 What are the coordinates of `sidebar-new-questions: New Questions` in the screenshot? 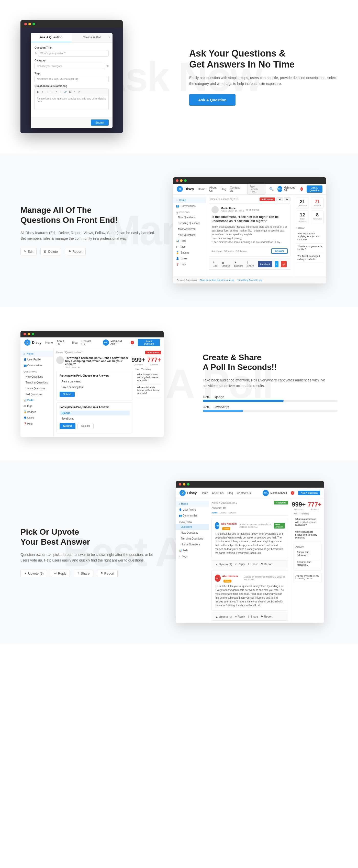 It's located at (189, 217).